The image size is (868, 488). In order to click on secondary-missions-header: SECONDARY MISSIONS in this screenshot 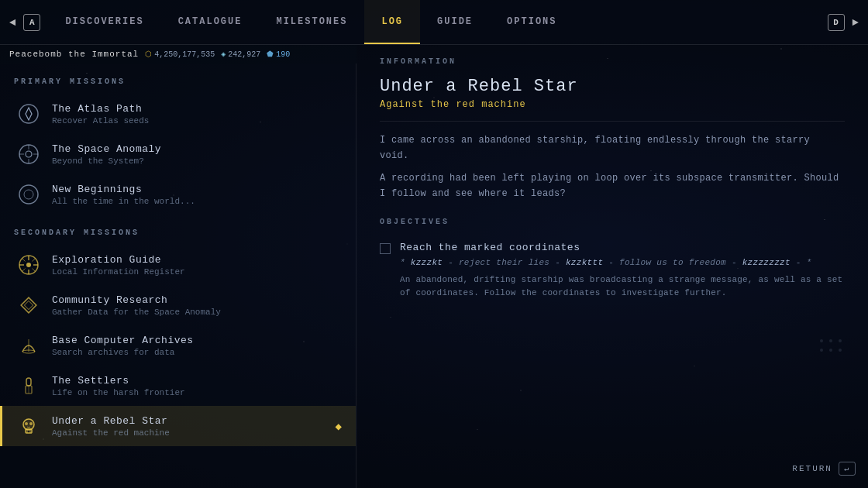, I will do `click(178, 229)`.